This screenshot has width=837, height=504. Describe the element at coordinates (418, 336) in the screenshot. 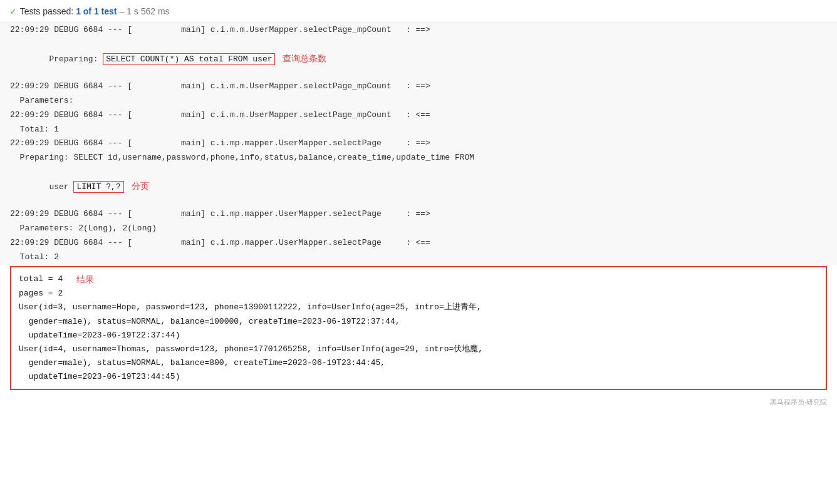

I see `result-user3-line3: updateTime=2023-06-19T22:37:44)` at that location.